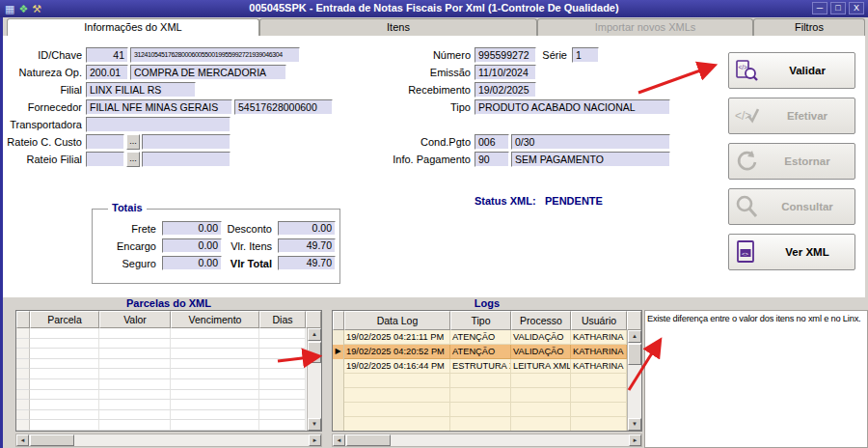 Image resolution: width=868 pixels, height=448 pixels. What do you see at coordinates (505, 72) in the screenshot?
I see `emissao-field: 11/10/2024` at bounding box center [505, 72].